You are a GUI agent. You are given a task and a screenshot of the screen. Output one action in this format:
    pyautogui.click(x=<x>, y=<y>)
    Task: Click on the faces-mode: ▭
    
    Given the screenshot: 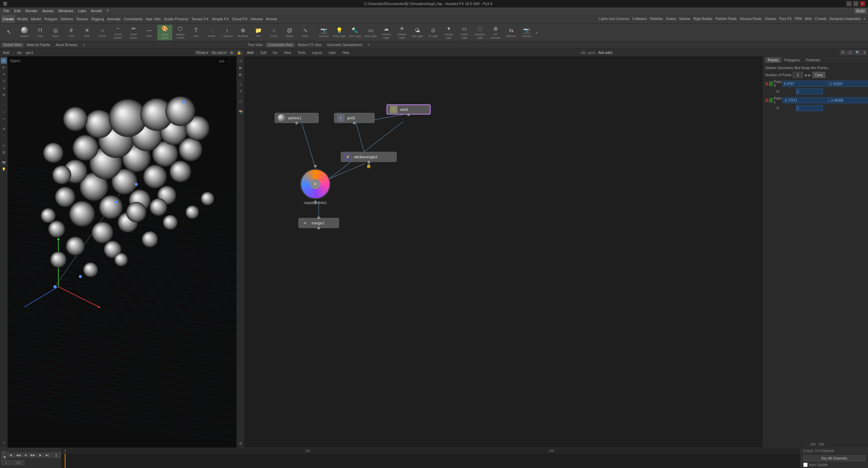 What is the action you would take?
    pyautogui.click(x=4, y=118)
    